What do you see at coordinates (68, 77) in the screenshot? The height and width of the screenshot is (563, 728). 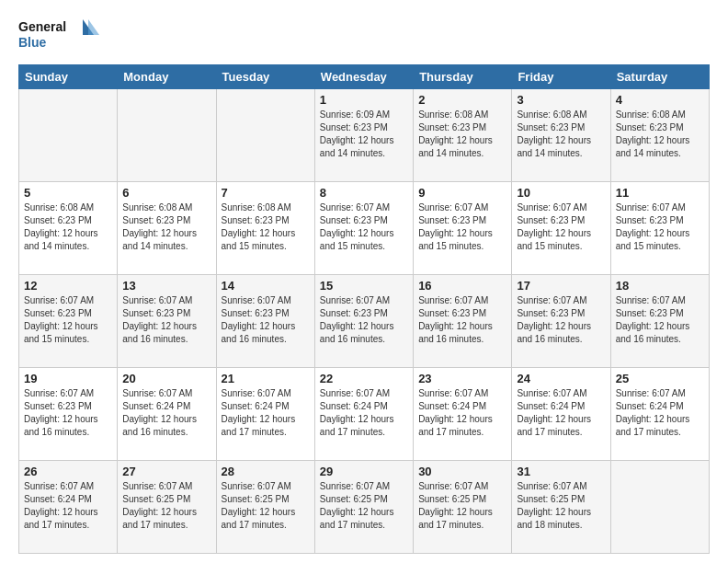 I see `col-header-sunday: Sunday` at bounding box center [68, 77].